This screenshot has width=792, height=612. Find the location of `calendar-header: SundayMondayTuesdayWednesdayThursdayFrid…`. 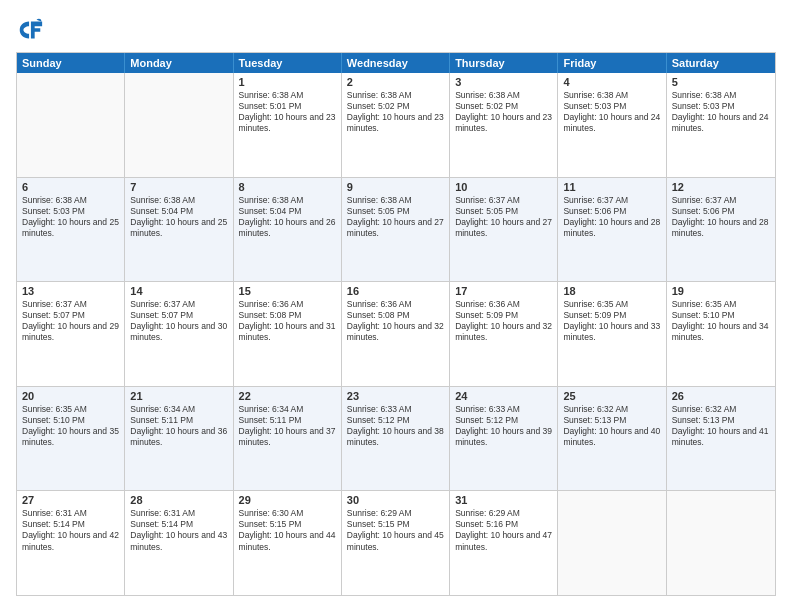

calendar-header: SundayMondayTuesdayWednesdayThursdayFrid… is located at coordinates (396, 63).